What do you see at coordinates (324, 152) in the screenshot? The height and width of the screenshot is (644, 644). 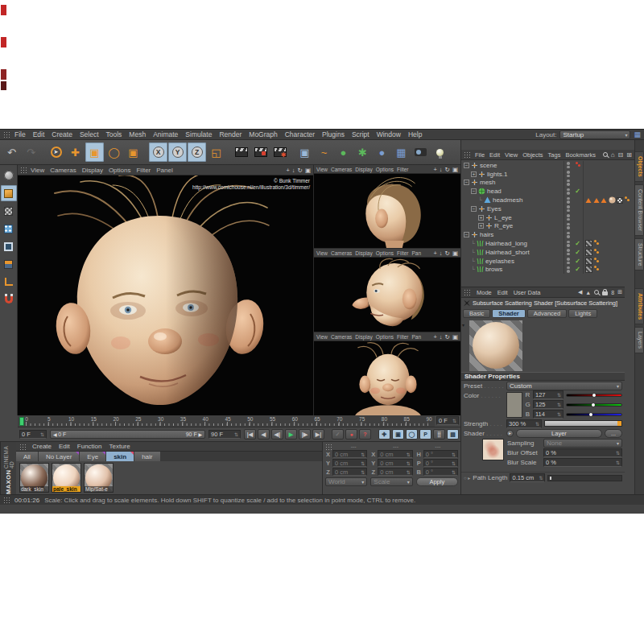 I see `add-spline-button: ~` at bounding box center [324, 152].